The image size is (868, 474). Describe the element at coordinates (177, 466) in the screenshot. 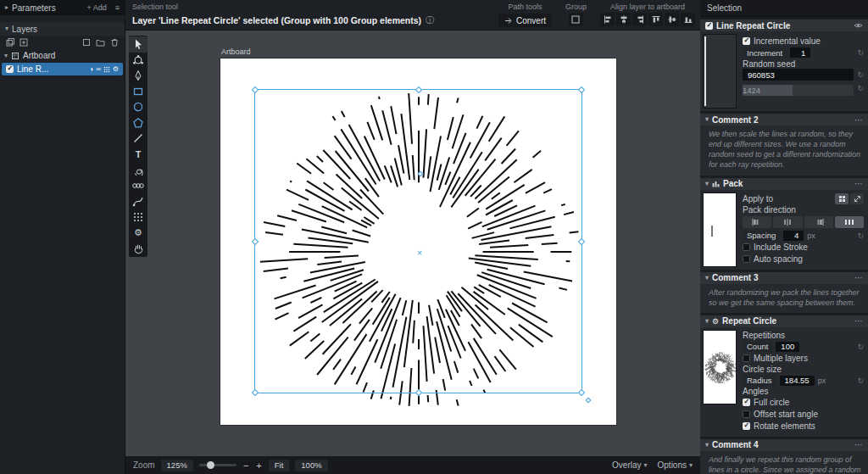

I see `zoom-value: 125%` at that location.